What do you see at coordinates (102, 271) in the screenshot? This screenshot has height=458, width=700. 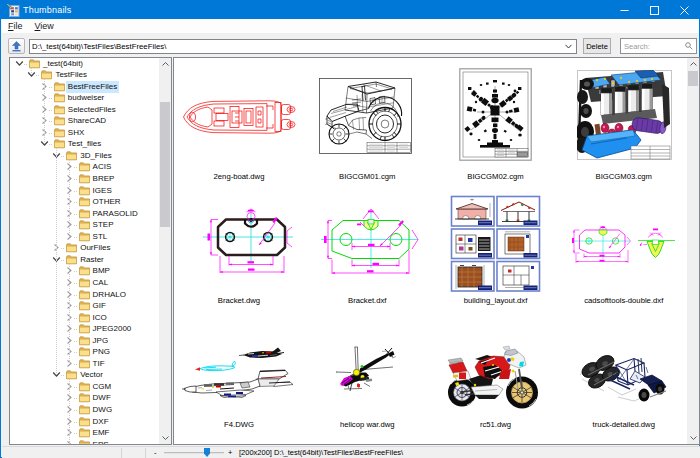 I see `tree-item-label: BMP` at bounding box center [102, 271].